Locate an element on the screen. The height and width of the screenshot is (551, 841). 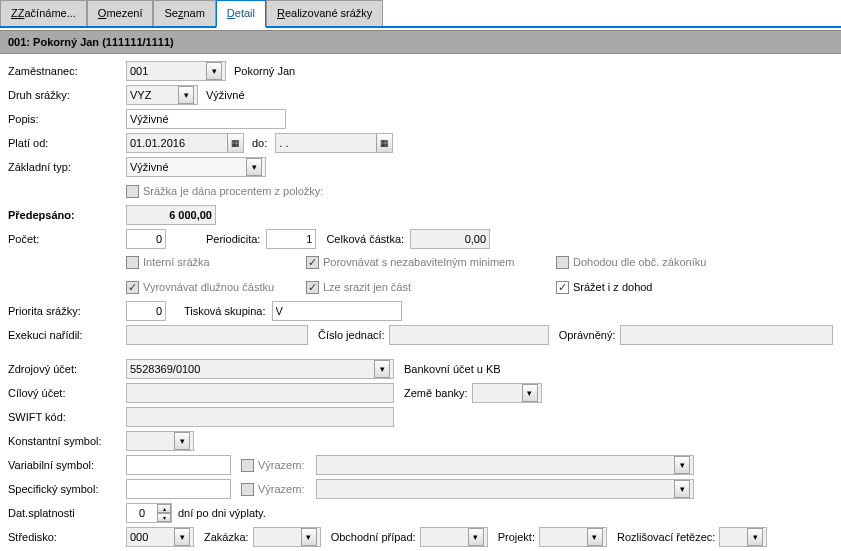
label-dnipo: dní po dni výplaty. is located at coordinates (222, 513).